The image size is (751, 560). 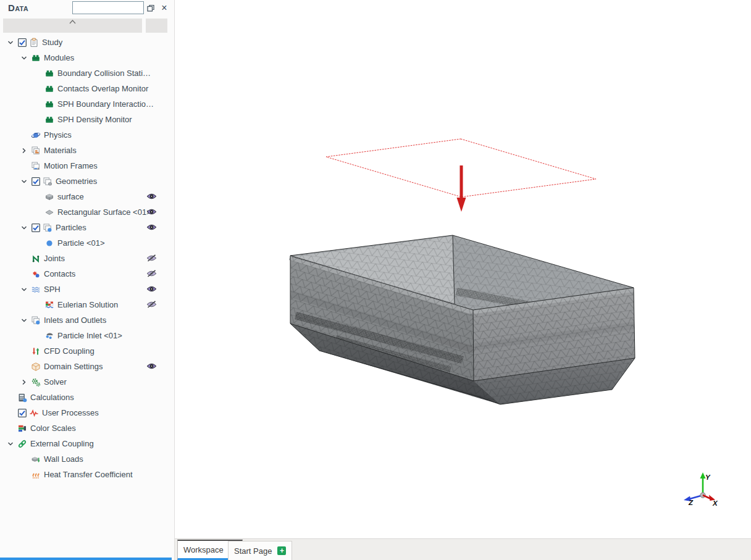 I want to click on tree-row: Calculations, so click(x=88, y=398).